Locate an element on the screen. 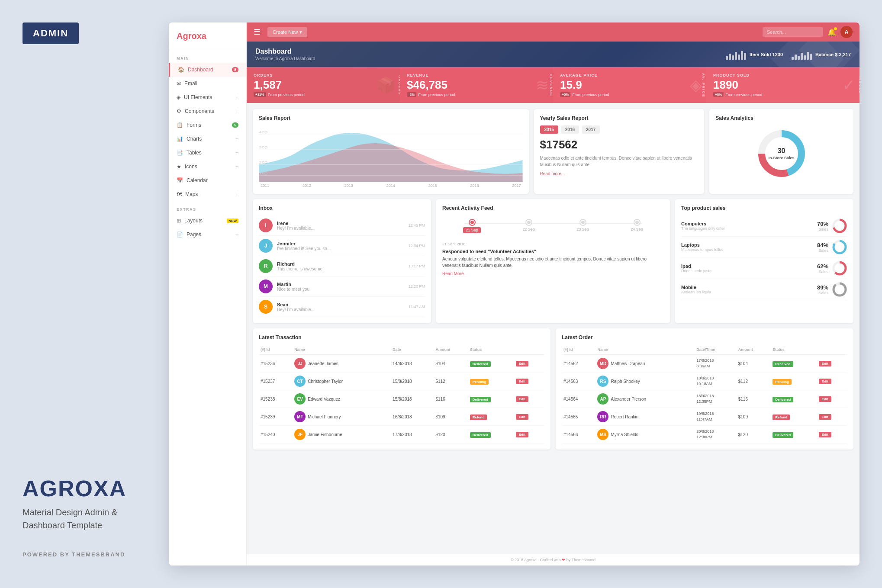 The image size is (882, 588). widgets-row-1: Sales Report 400 is located at coordinates (553, 151).